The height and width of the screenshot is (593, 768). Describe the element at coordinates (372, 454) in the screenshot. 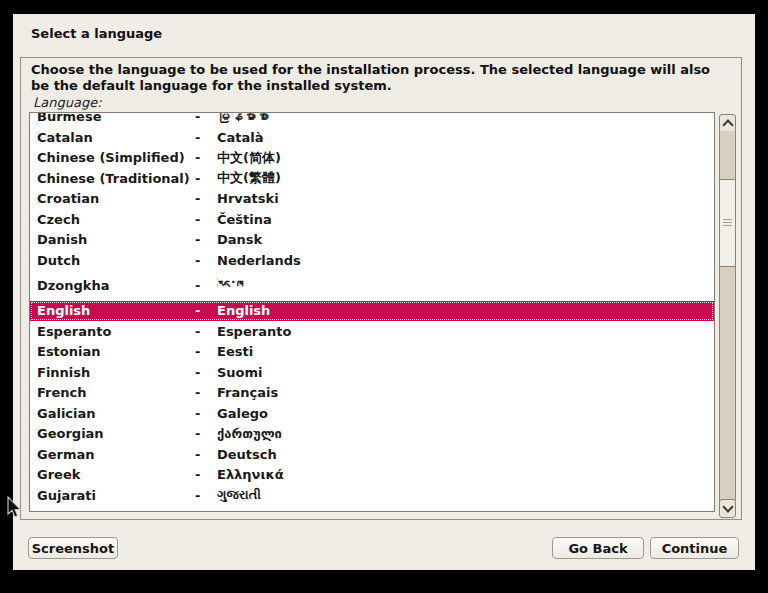

I see `language-row: German - Deutsch` at that location.